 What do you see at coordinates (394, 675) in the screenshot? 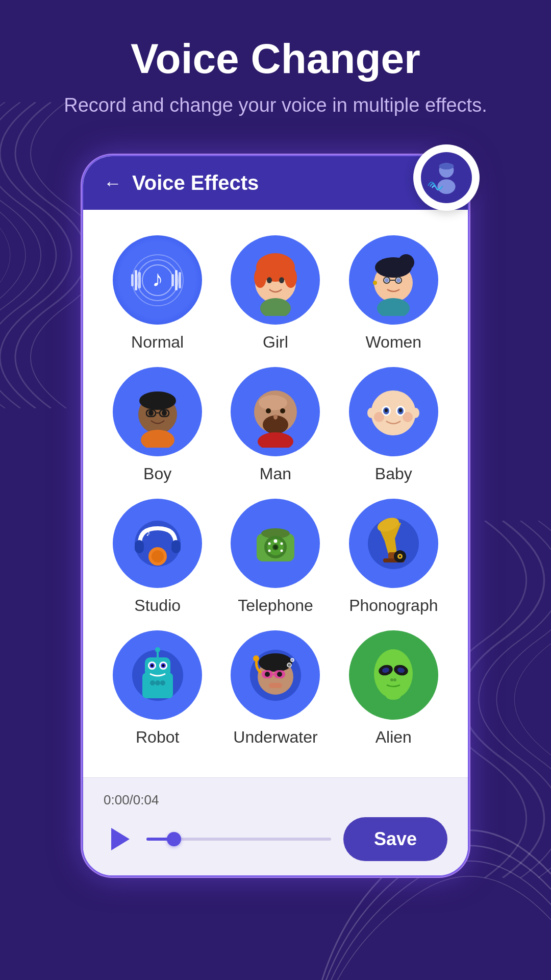
I see `effect-circle-alien` at bounding box center [394, 675].